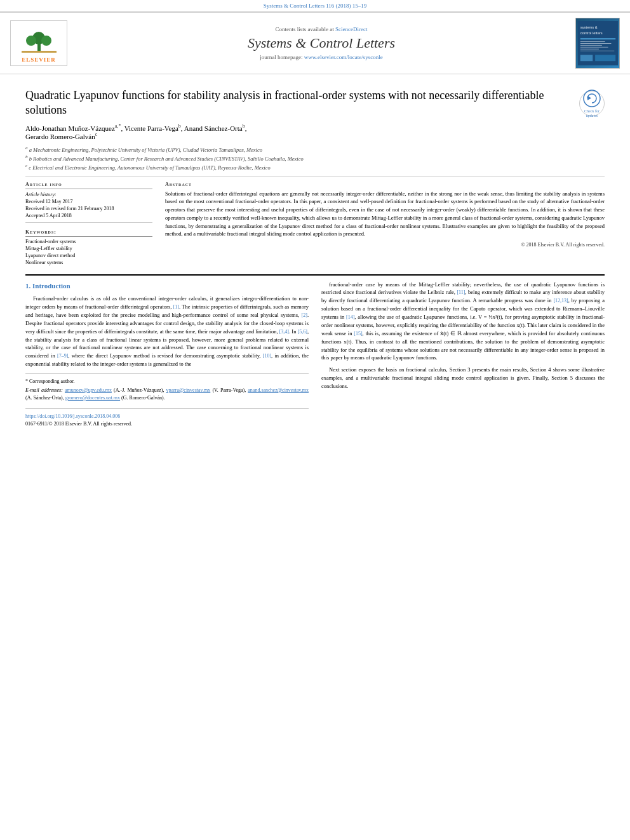 This screenshot has width=630, height=840. Describe the element at coordinates (463, 354) in the screenshot. I see `body-col-right: fractional-order case by means of the Mi…` at that location.